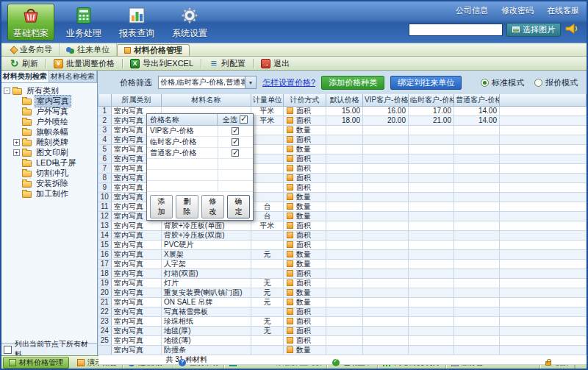 This screenshot has height=370, width=588. Describe the element at coordinates (543, 110) in the screenshot. I see `cell-filler` at that location.